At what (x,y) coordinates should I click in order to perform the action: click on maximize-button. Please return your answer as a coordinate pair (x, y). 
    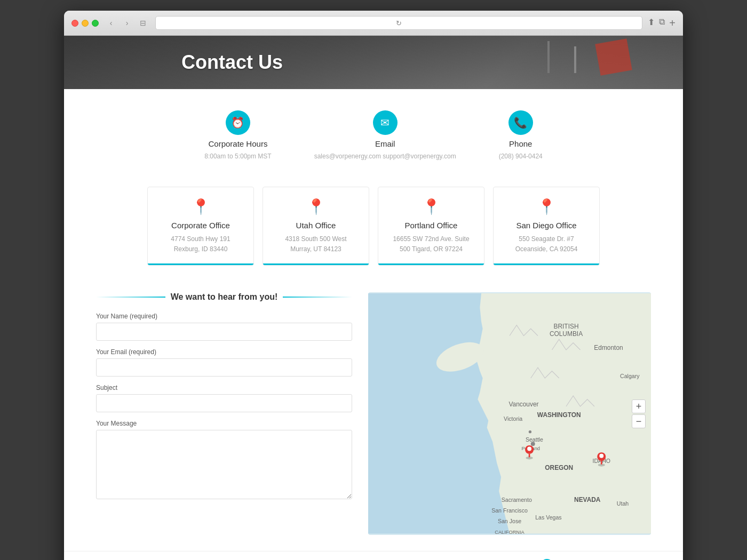
    Looking at the image, I should click on (95, 23).